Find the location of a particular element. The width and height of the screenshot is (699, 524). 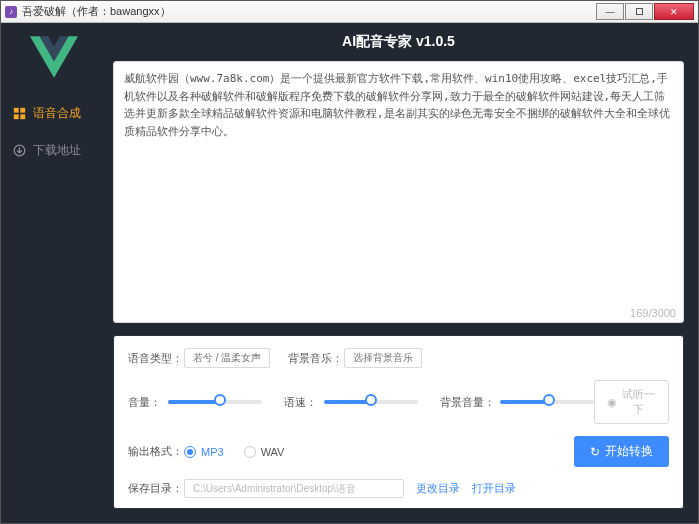

sidebar: 语音合成 下载地址 is located at coordinates (54, 273).